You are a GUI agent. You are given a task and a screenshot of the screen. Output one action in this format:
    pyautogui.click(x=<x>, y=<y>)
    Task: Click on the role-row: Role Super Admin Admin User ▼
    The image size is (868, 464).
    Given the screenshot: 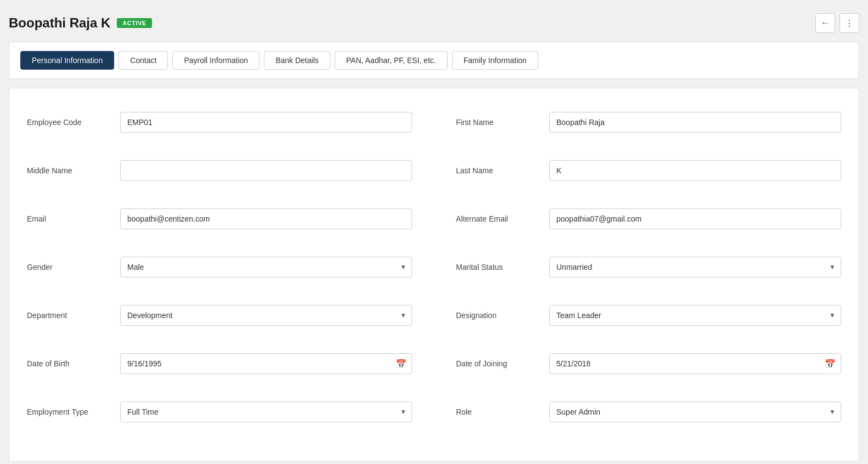 What is the action you would take?
    pyautogui.click(x=649, y=412)
    